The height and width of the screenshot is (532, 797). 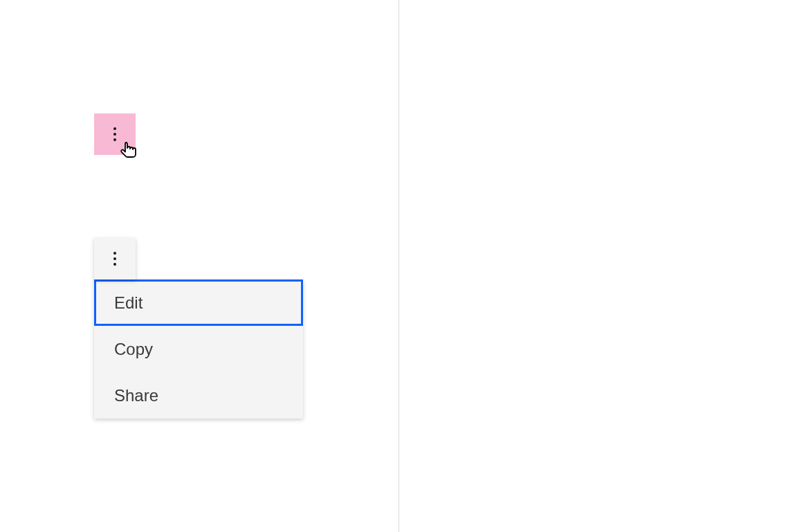 I want to click on overflow-menu: Edit Copy Share, so click(x=199, y=349).